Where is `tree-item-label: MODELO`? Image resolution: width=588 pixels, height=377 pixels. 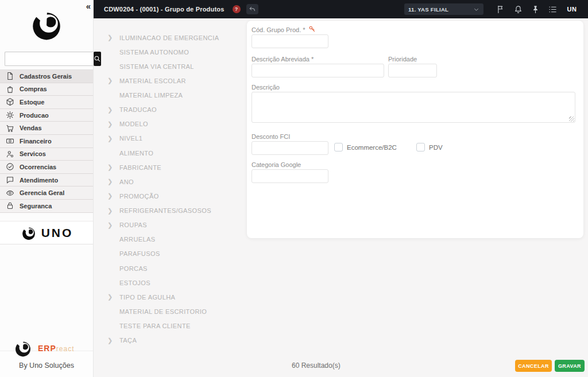
tree-item-label: MODELO is located at coordinates (134, 124).